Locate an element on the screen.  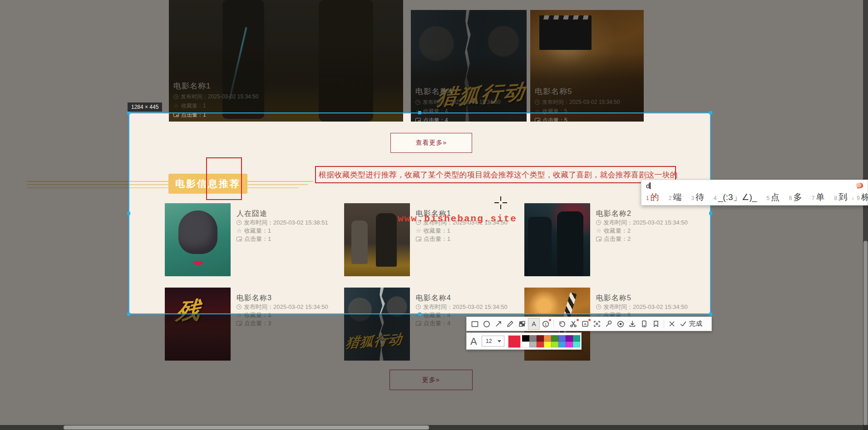
dim-overlay-left is located at coordinates (64, 213).